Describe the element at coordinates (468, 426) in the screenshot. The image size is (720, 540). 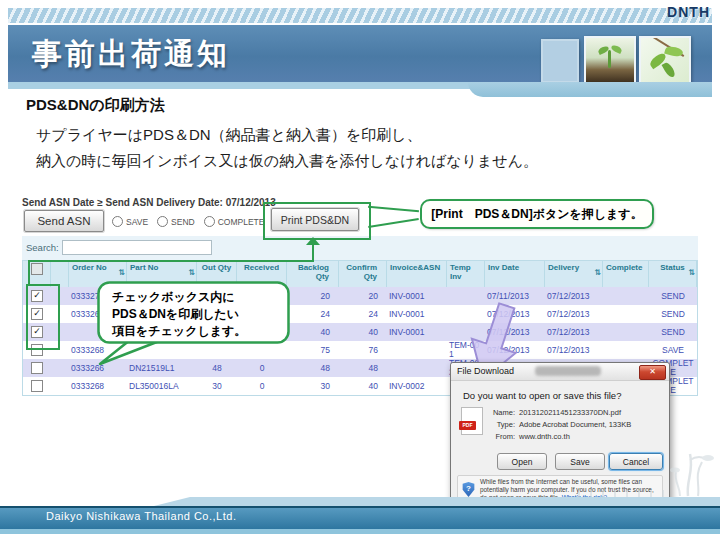
I see `pdf-badge: PDF` at that location.